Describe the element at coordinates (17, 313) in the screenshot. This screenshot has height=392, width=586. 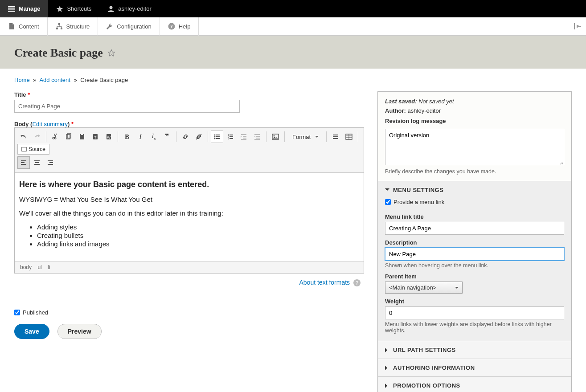
I see `published-checkbox` at that location.